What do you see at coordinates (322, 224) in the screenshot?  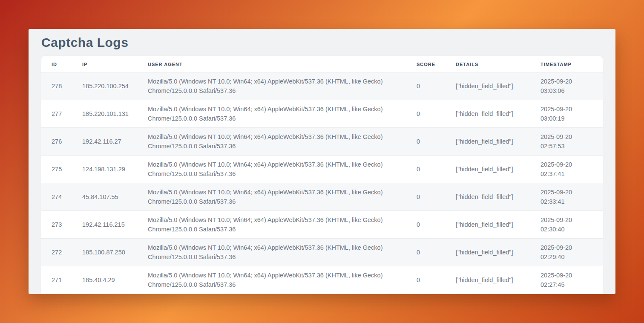 I see `table-row: 273192.42.116.215Mozilla/5.0 (Windows NT…` at bounding box center [322, 224].